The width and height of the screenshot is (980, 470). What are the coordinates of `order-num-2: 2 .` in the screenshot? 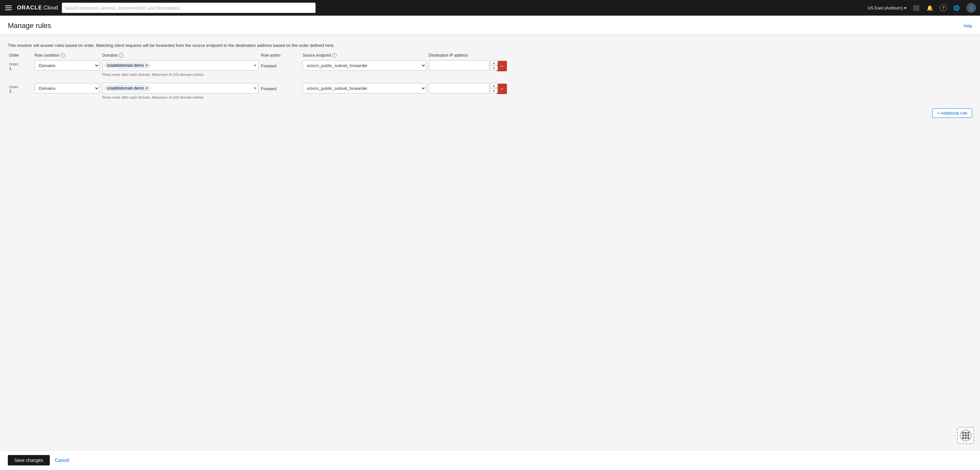 It's located at (11, 91).